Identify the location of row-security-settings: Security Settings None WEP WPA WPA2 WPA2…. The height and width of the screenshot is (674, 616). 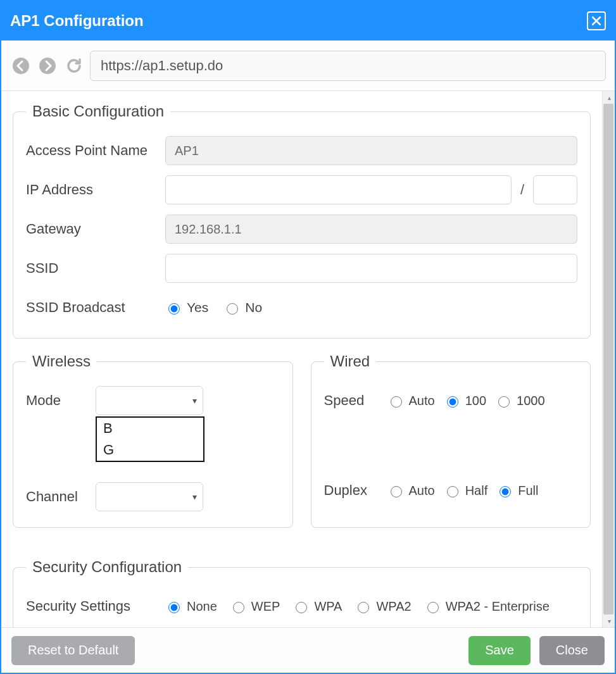
(301, 606).